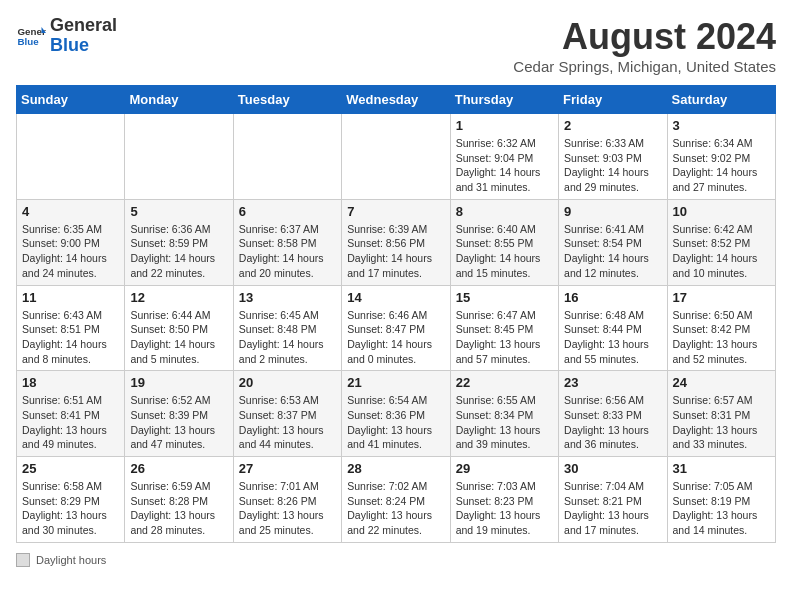 Image resolution: width=792 pixels, height=612 pixels. What do you see at coordinates (504, 242) in the screenshot?
I see `calendar-cell: 8Sunrise: 6:40 AMSunset: 8:55 PMDaylight…` at bounding box center [504, 242].